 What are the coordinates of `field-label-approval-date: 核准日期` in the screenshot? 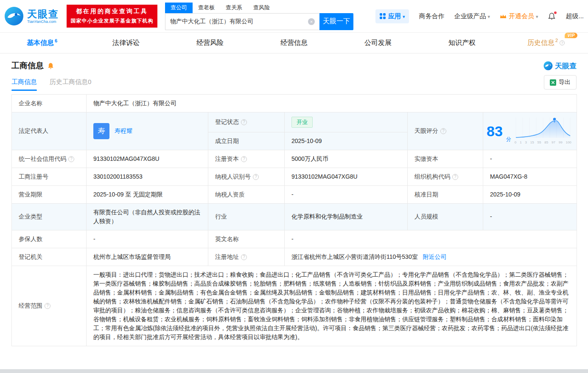 It's located at (445, 194).